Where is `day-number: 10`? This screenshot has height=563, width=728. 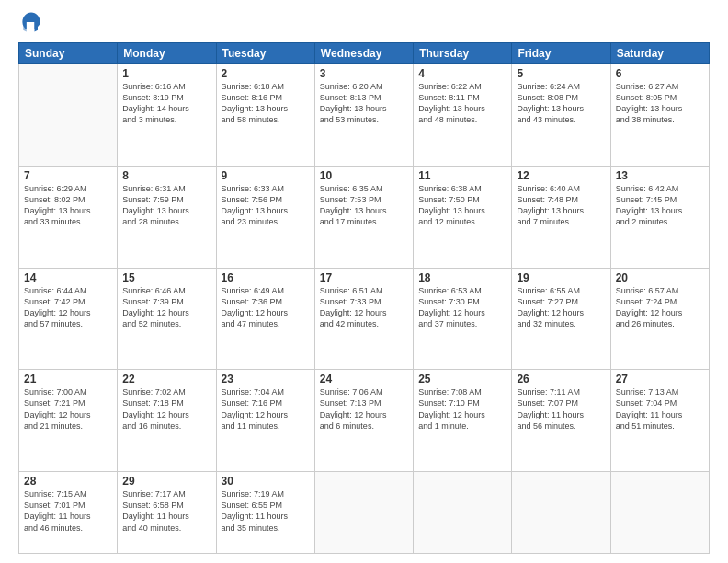 day-number: 10 is located at coordinates (364, 176).